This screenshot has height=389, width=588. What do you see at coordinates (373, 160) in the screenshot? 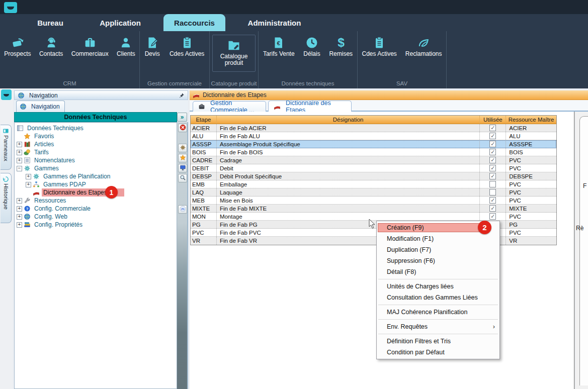
I see `table-row-cadre: CADRECadrage✓PVC` at bounding box center [373, 160].